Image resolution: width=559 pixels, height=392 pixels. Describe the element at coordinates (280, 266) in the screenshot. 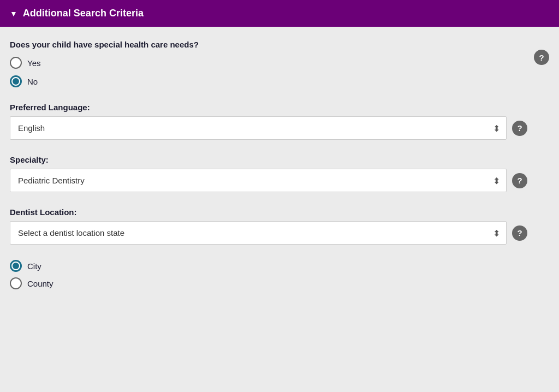

I see `radio-option-city: City` at that location.